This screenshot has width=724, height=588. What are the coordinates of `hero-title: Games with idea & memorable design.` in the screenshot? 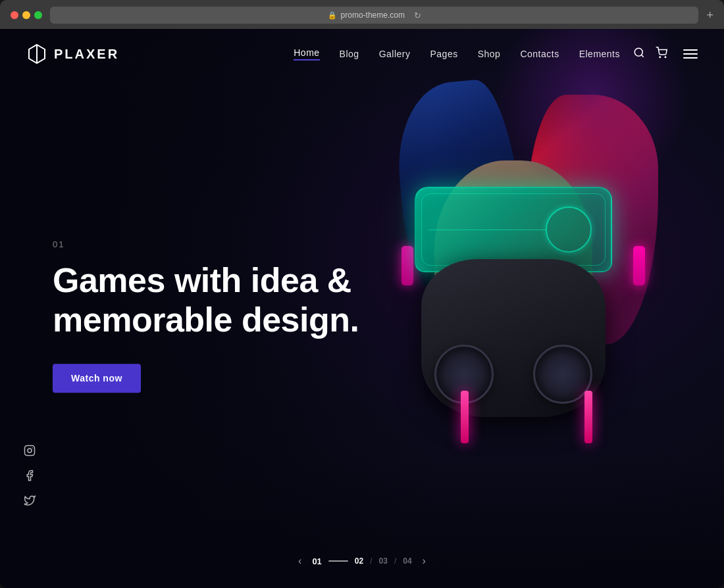 It's located at (205, 301).